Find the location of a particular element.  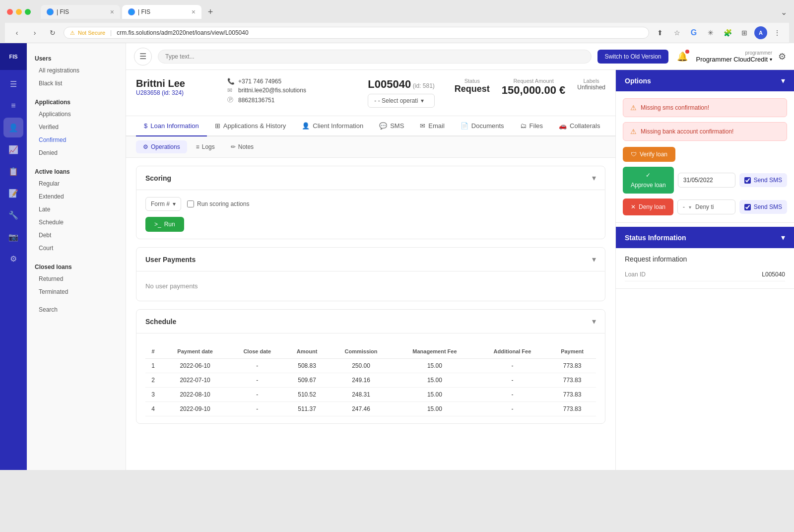

sidebar-icon-documents: 📋 is located at coordinates (13, 171).